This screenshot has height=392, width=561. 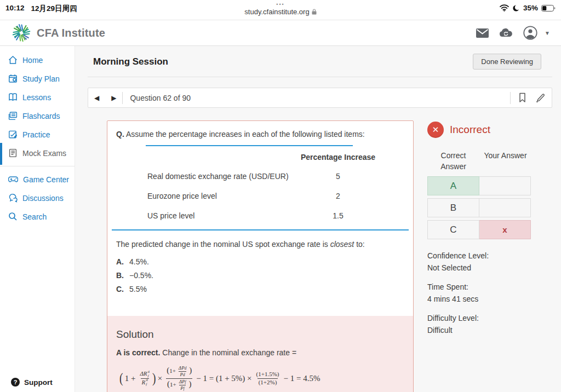 What do you see at coordinates (454, 161) in the screenshot?
I see `correct-answer-header: Correct Answer` at bounding box center [454, 161].